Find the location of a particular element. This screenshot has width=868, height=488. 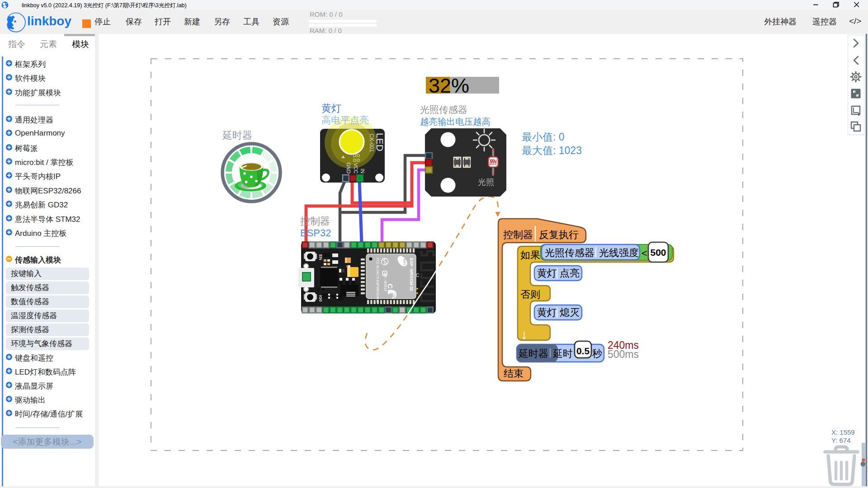

svg-text: CE is located at coordinates (391, 289).